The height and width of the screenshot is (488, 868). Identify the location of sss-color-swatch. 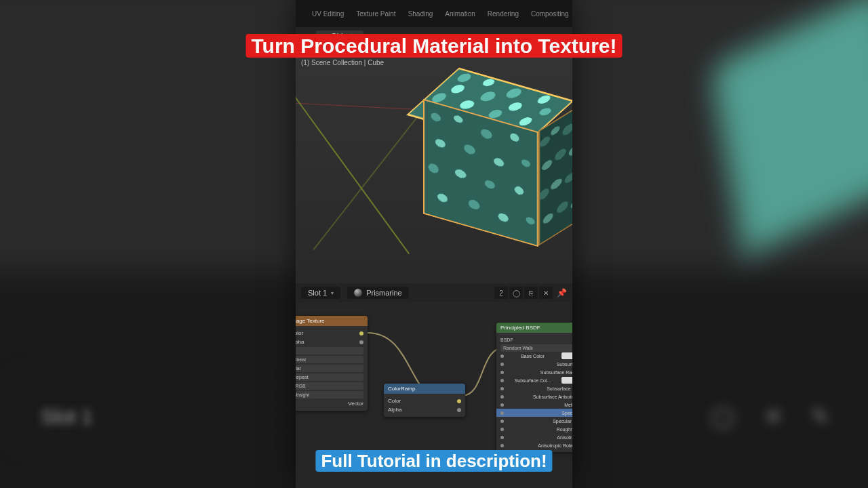
(567, 380).